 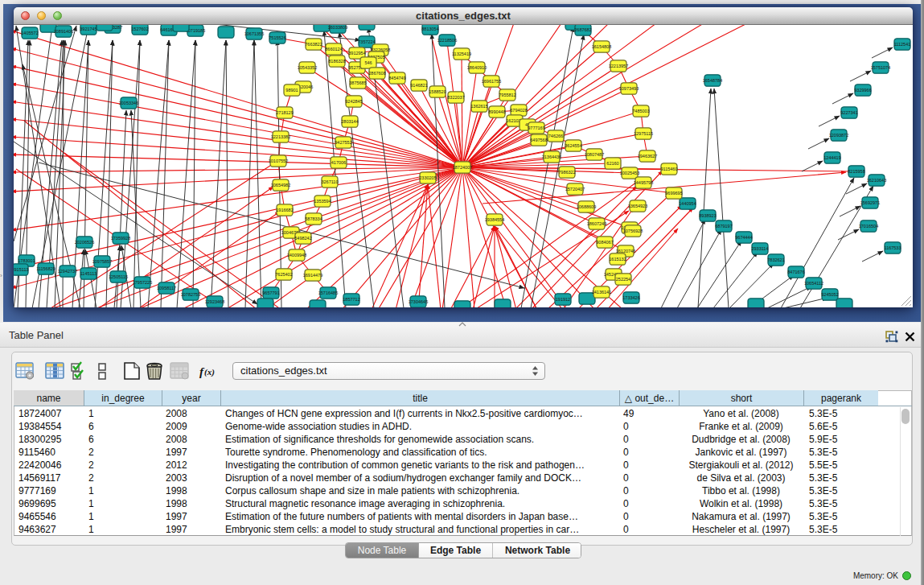 I want to click on svg-text: 6497568, so click(x=539, y=140).